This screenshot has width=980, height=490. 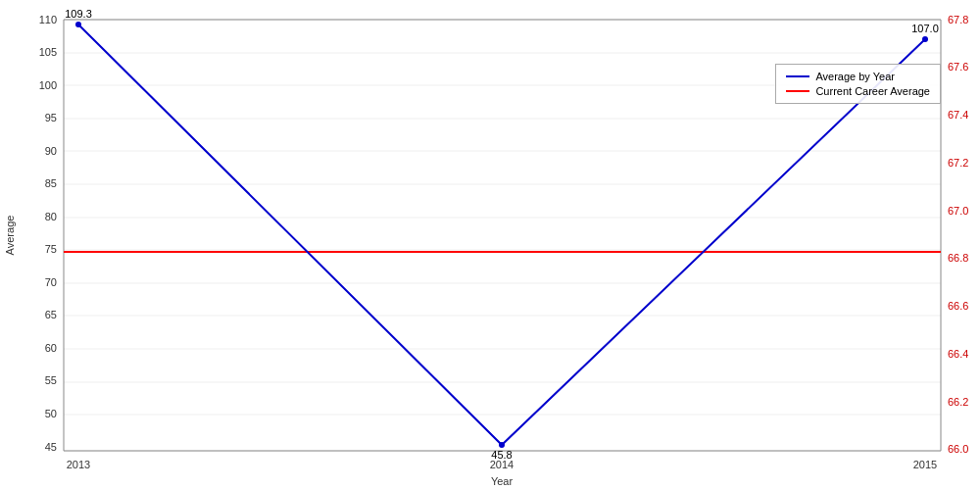 What do you see at coordinates (925, 39) in the screenshot?
I see `data-point-2015` at bounding box center [925, 39].